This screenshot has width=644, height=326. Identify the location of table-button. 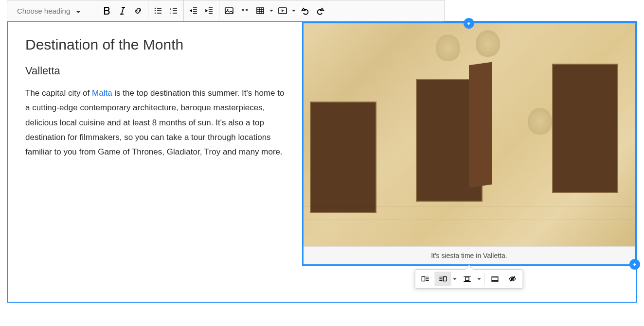
(264, 11).